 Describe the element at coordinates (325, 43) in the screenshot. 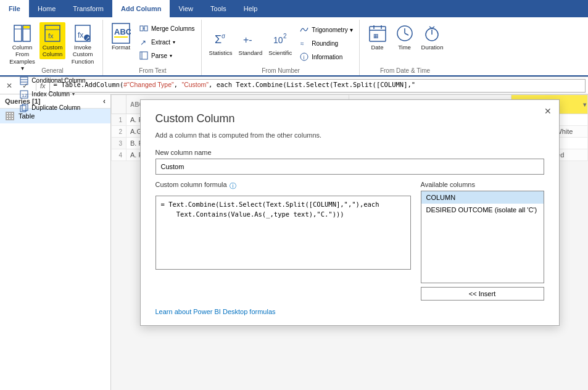

I see `rounding-label: Rounding` at that location.